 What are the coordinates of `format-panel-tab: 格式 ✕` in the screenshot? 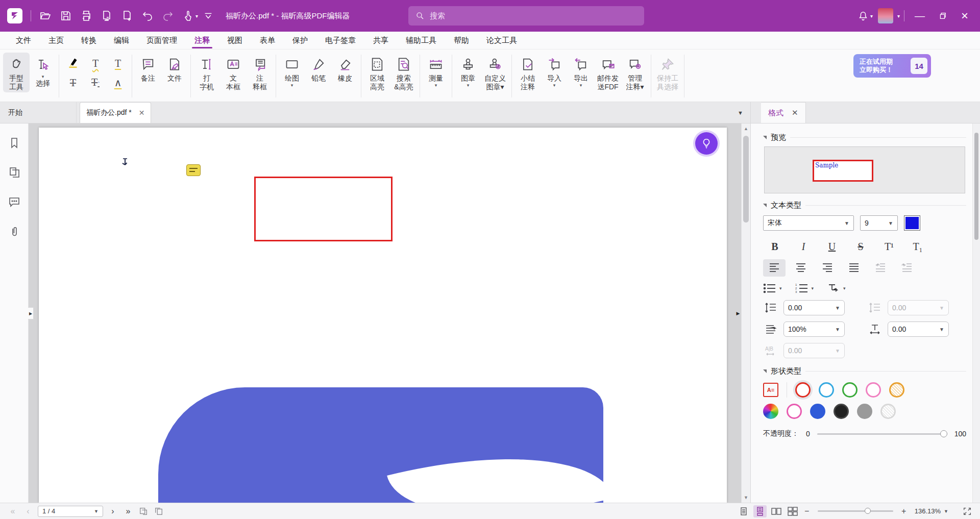 It's located at (783, 112).